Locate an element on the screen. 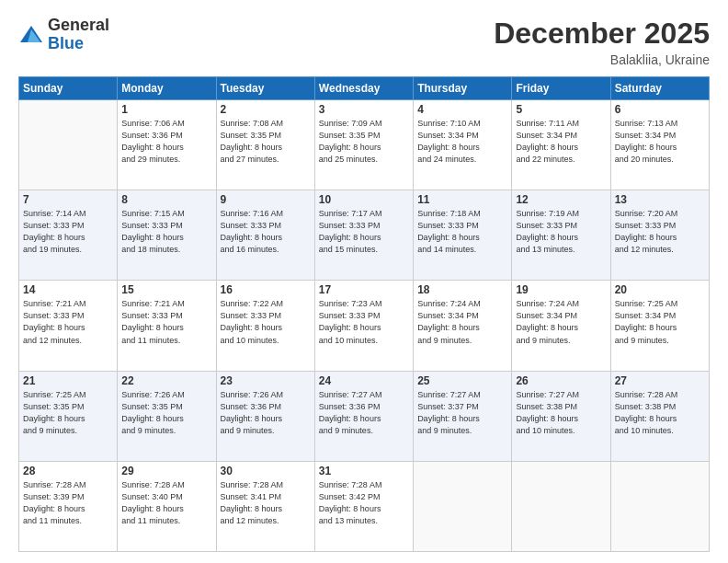  day-number: 5 is located at coordinates (561, 109).